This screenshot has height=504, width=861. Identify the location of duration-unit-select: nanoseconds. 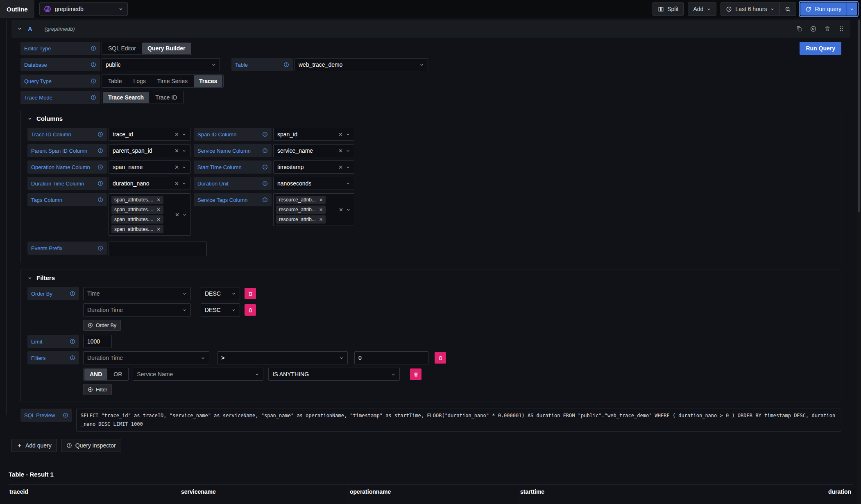
(314, 183).